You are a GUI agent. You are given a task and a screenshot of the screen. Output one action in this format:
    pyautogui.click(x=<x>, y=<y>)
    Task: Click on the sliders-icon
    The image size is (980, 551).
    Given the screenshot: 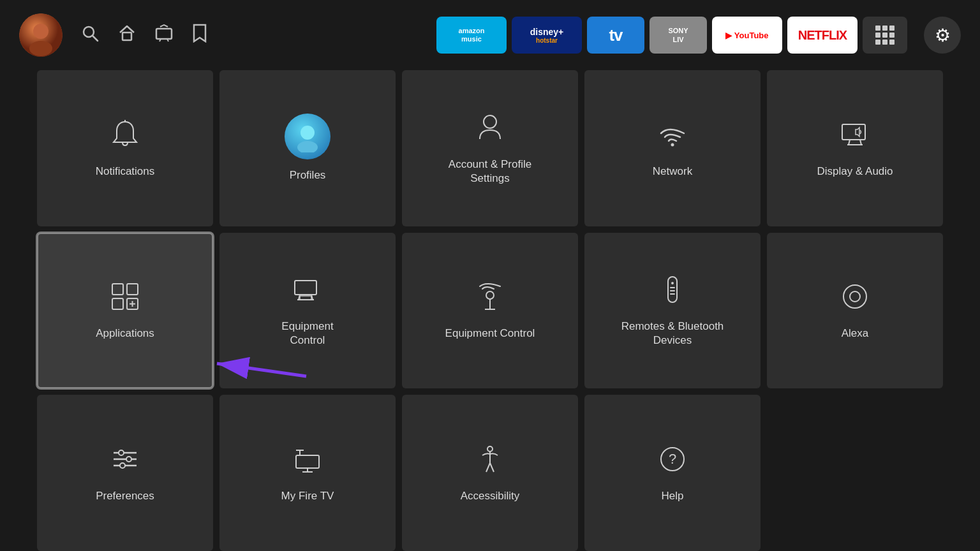 What is the action you would take?
    pyautogui.click(x=125, y=462)
    